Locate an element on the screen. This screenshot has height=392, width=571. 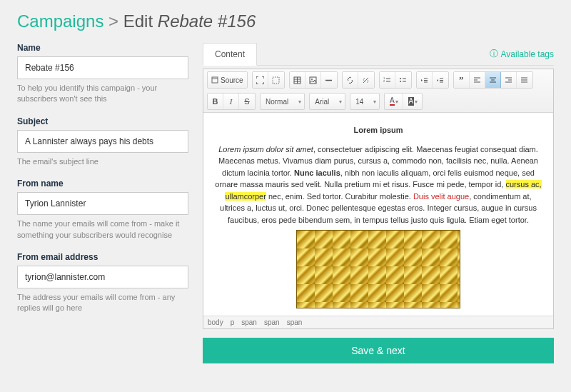
blocks-icon is located at coordinates (276, 80).